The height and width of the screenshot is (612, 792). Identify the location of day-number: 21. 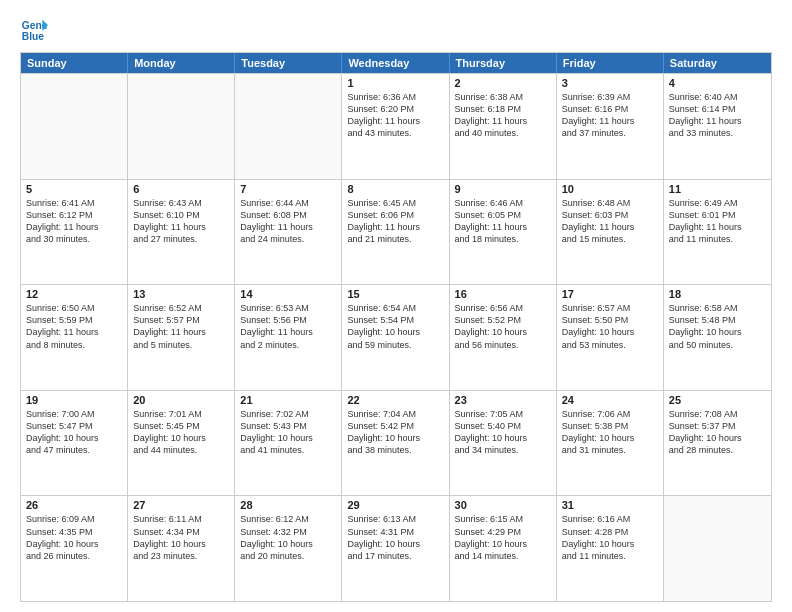
(288, 400).